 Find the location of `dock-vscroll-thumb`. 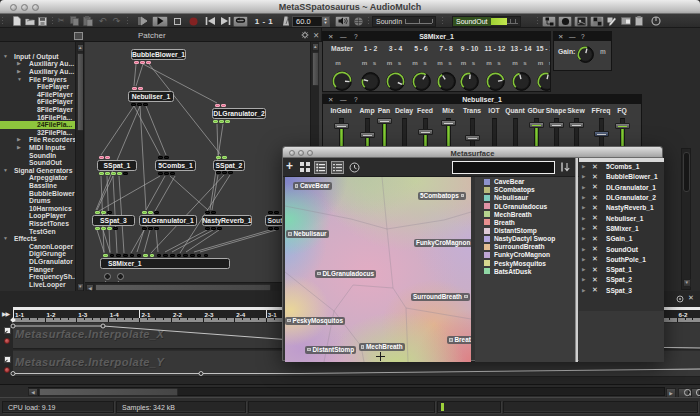

dock-vscroll-thumb is located at coordinates (686, 172).